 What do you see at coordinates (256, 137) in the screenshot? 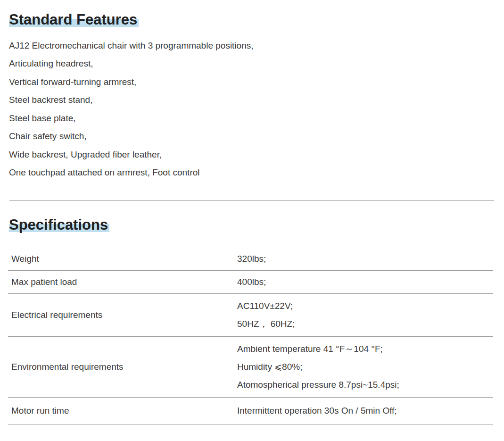
I see `feature-line: Chair safety switch,` at bounding box center [256, 137].